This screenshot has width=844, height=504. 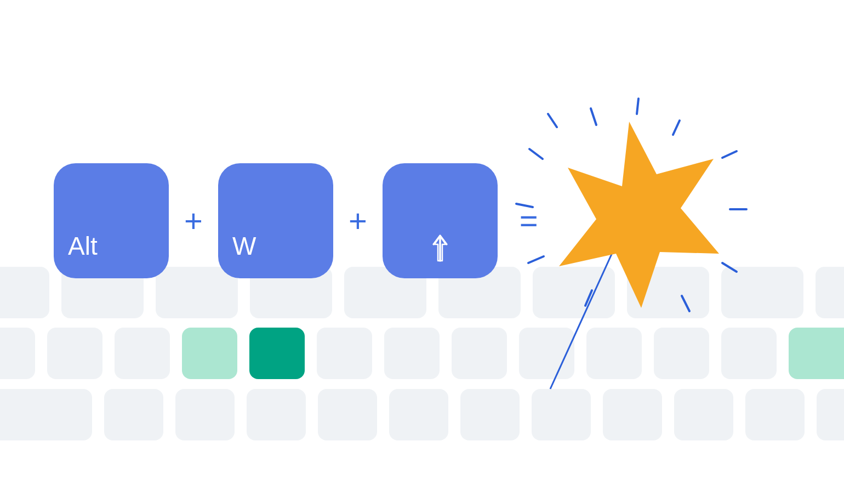 What do you see at coordinates (111, 221) in the screenshot?
I see `key-alt: Alt` at bounding box center [111, 221].